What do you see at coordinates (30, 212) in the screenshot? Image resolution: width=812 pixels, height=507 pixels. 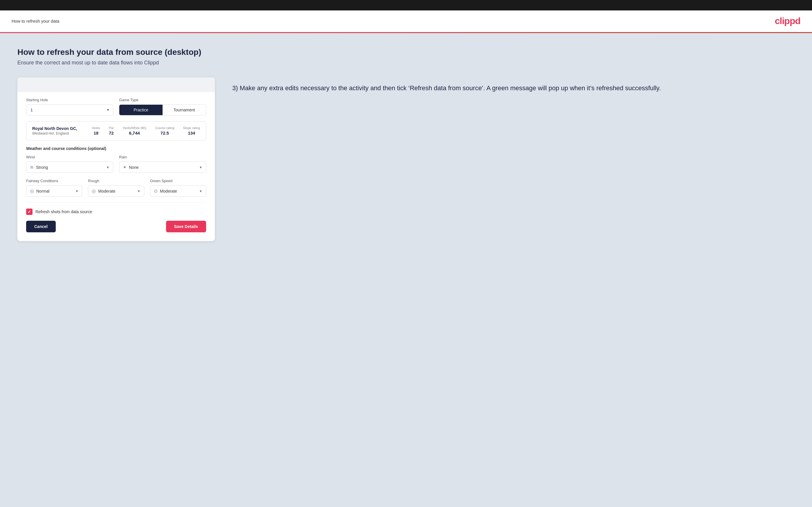 I see `checkmark-icon: ✓` at bounding box center [30, 212].